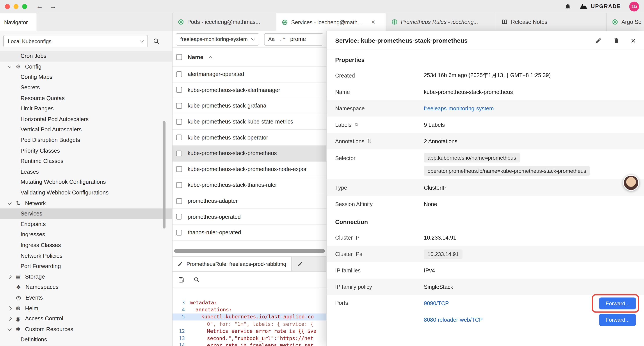 This screenshot has width=644, height=346. Describe the element at coordinates (86, 130) in the screenshot. I see `sidebar-item-vertical-pod-autoscalers: Vertical Pod Autoscalers` at that location.